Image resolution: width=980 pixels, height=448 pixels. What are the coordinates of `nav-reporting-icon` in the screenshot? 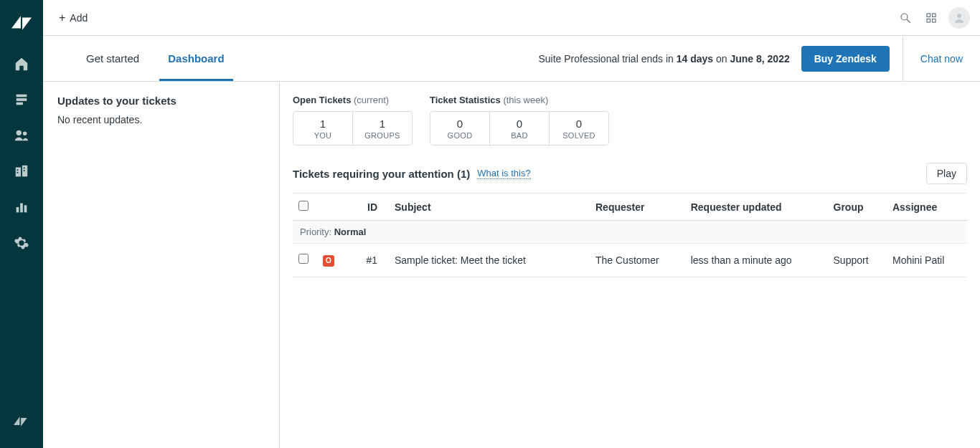 It's located at (22, 207).